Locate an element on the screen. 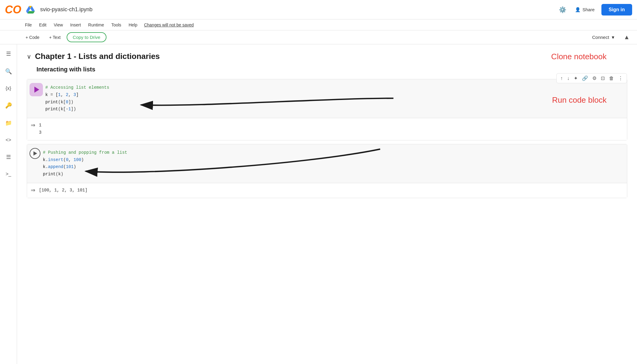 This screenshot has height=364, width=637. sidebar-item-list: ☰ is located at coordinates (9, 157).